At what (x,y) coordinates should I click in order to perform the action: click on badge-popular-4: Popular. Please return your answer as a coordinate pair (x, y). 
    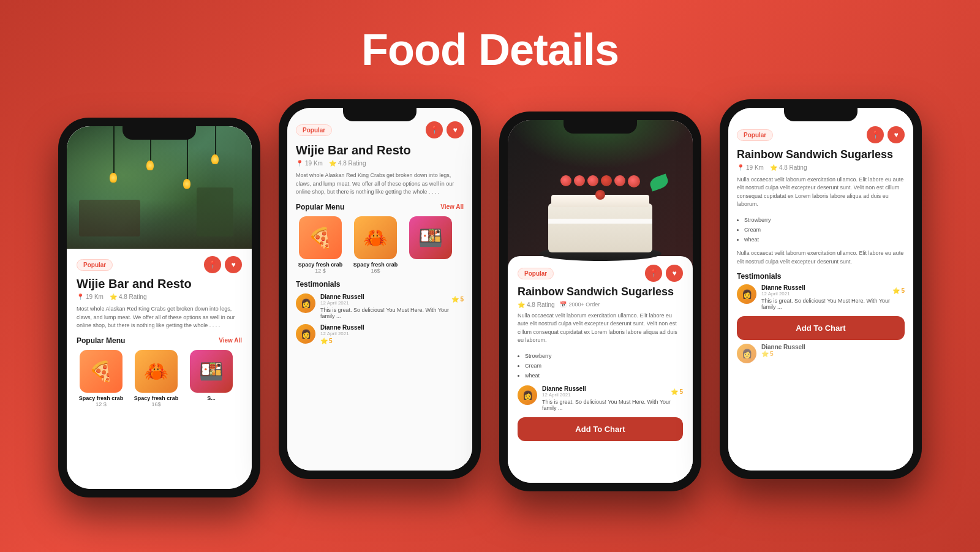
    Looking at the image, I should click on (755, 135).